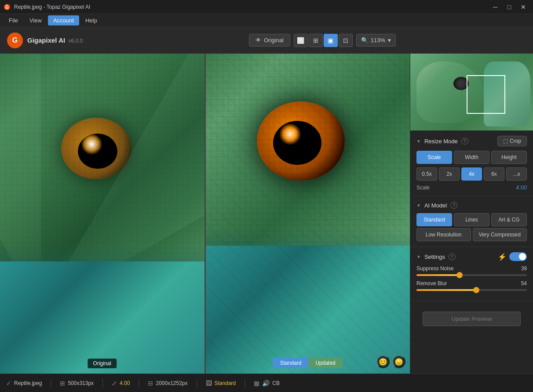 This screenshot has width=533, height=392. I want to click on status-cb: ▦ 🔊 CB, so click(266, 383).